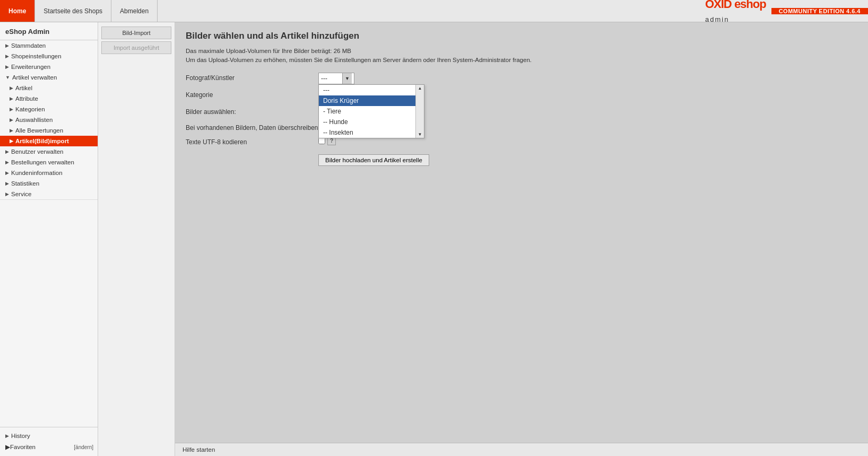 The width and height of the screenshot is (868, 456). What do you see at coordinates (735, 13) in the screenshot?
I see `logo-oxid: OXID eshop admin` at bounding box center [735, 13].